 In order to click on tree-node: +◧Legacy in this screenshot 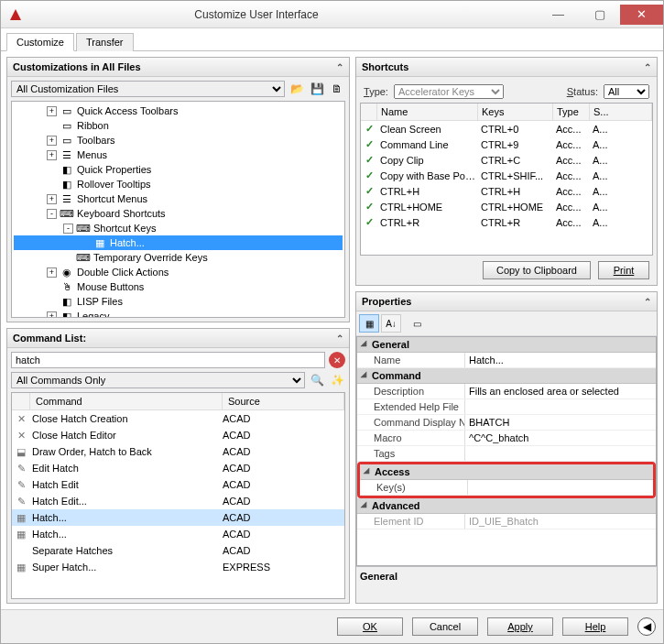, I will do `click(178, 313)`.